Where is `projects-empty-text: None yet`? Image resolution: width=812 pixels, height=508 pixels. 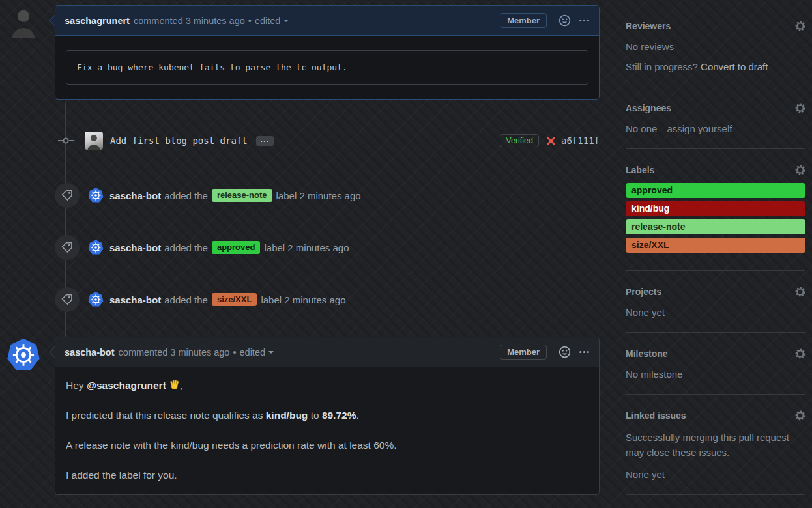
projects-empty-text: None yet is located at coordinates (716, 313).